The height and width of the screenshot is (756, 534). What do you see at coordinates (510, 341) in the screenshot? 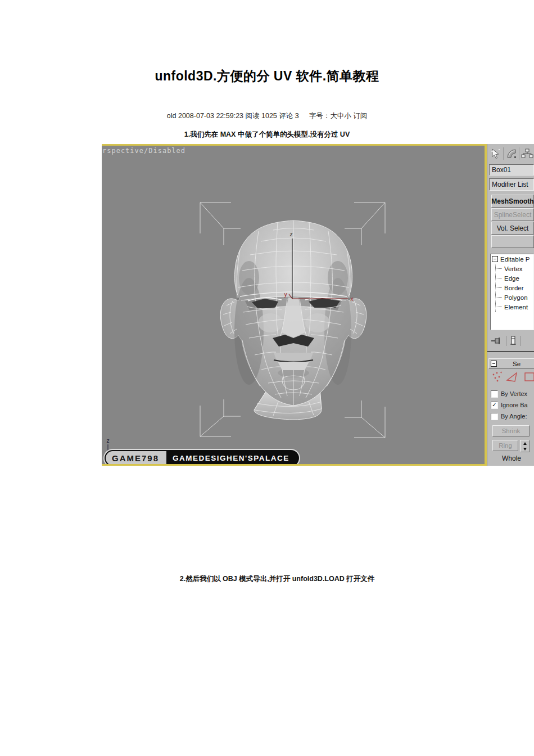
I see `stack-toolbar` at bounding box center [510, 341].